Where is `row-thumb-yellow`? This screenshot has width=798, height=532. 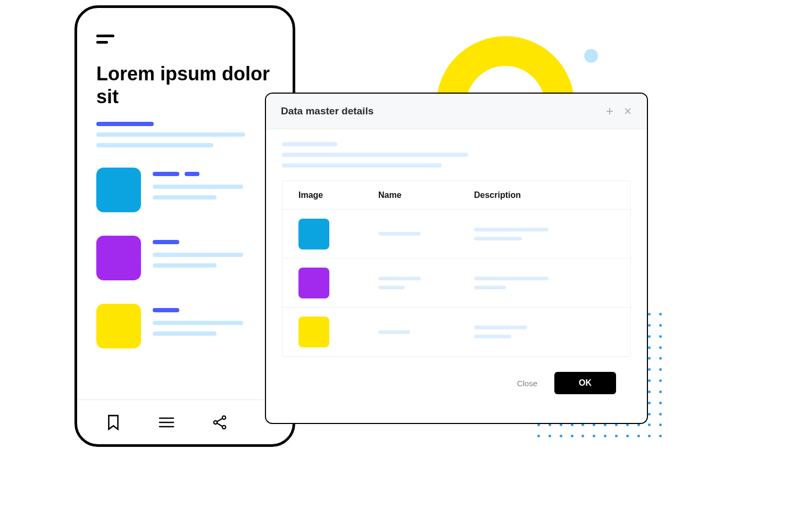 row-thumb-yellow is located at coordinates (314, 332).